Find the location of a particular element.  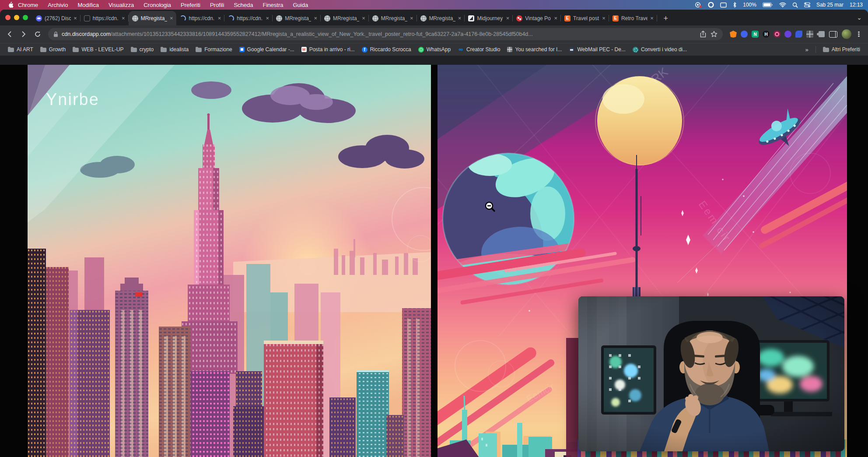

bookmark-item: Growth is located at coordinates (53, 49).